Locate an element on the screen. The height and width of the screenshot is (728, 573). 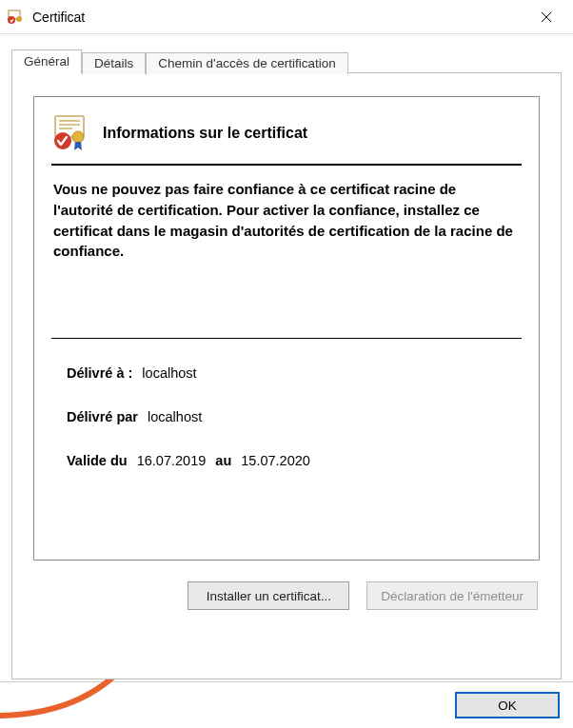
window-title: Certificat is located at coordinates (279, 17).